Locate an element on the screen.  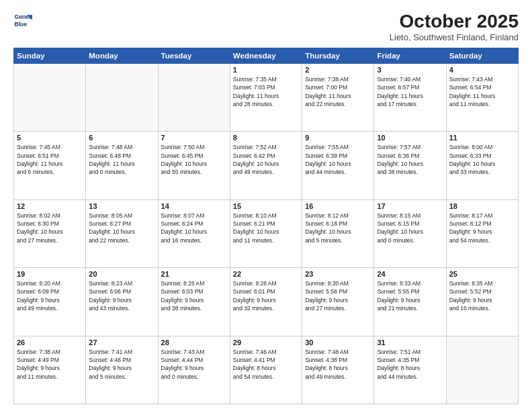
day-cell: 11Sunrise: 8:00 AMSunset: 6:33 PMDayligh… is located at coordinates (482, 165).